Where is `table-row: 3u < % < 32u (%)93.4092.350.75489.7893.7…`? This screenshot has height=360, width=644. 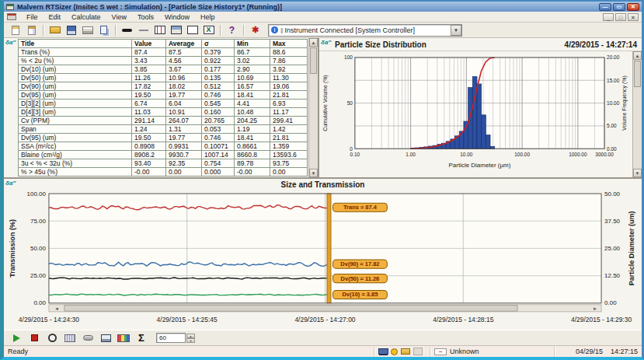
table-row: 3u < % < 32u (%)93.4092.350.75489.7893.7… is located at coordinates (163, 163).